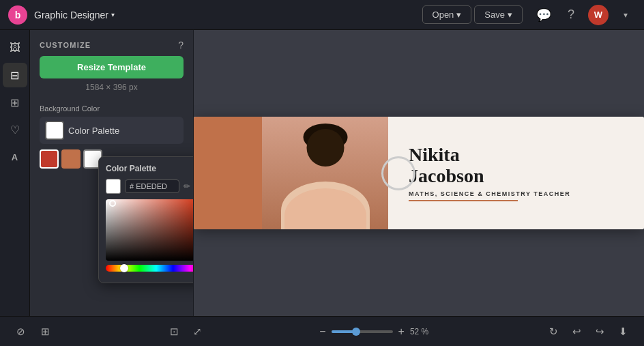 This screenshot has width=644, height=346. I want to click on color-gradient-area, so click(150, 230).